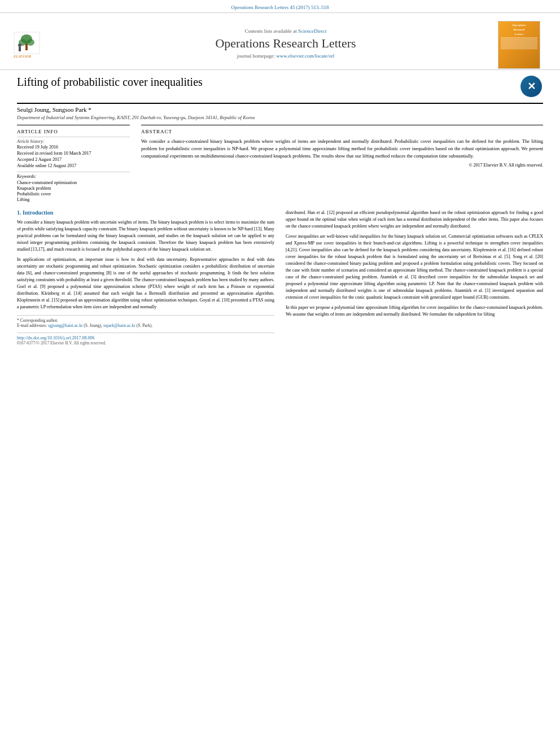  Describe the element at coordinates (286, 43) in the screenshot. I see `journal-title: Operations Research Letters` at that location.